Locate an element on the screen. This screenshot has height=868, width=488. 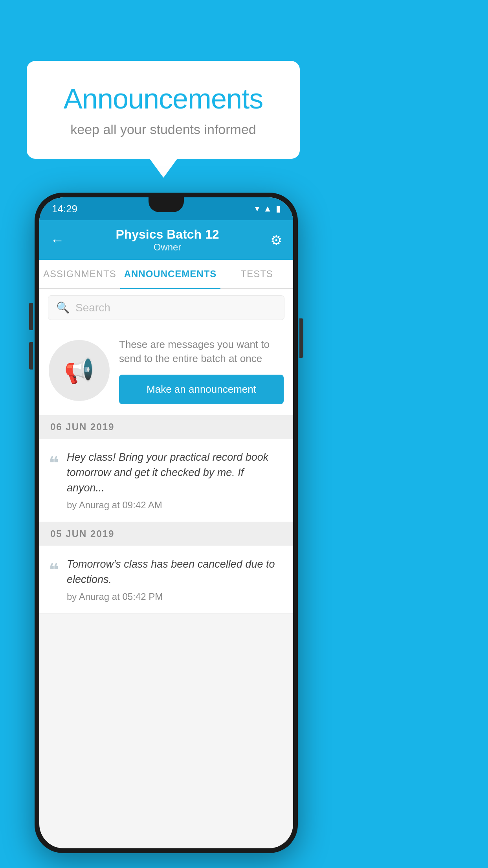
announcement-item-1: ❝ Hey class! Bring your practical record… is located at coordinates (166, 480).